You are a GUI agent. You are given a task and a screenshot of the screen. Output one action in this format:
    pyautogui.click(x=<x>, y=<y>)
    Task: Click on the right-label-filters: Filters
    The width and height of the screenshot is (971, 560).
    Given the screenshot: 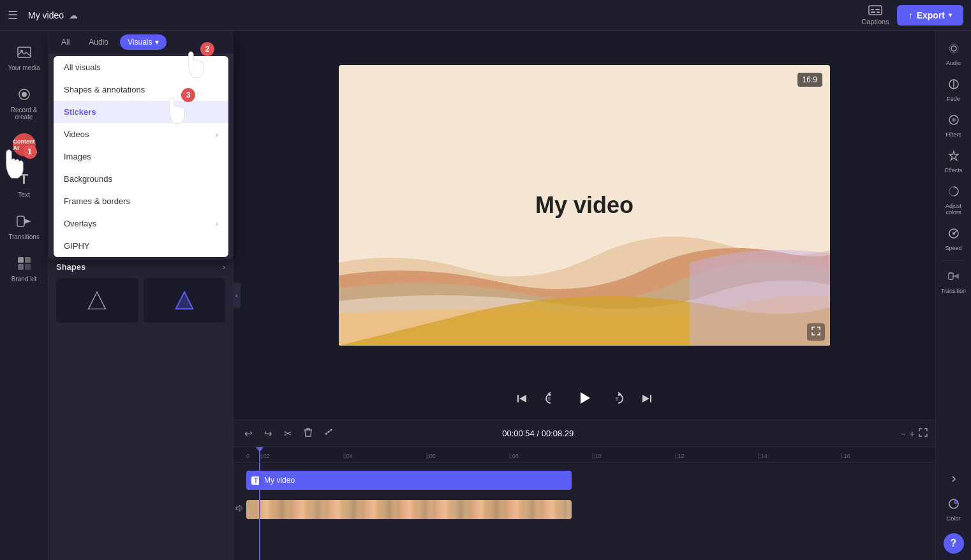 What is the action you would take?
    pyautogui.click(x=953, y=135)
    